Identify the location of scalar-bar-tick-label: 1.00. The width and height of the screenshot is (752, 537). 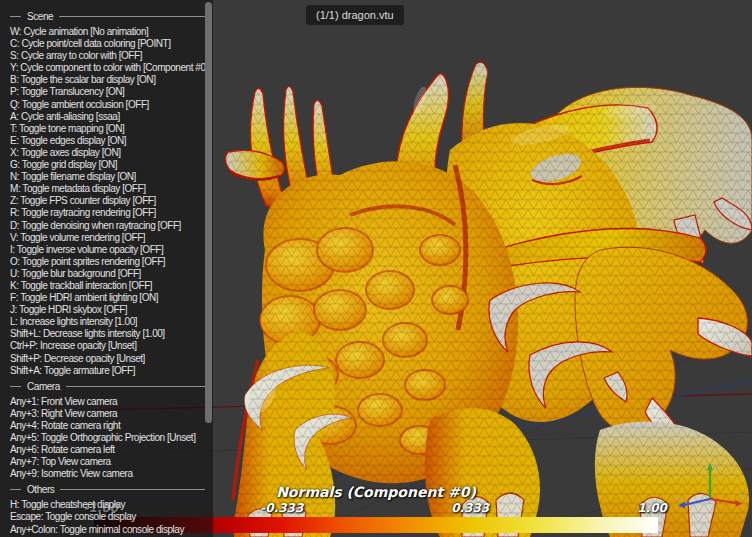
(652, 508).